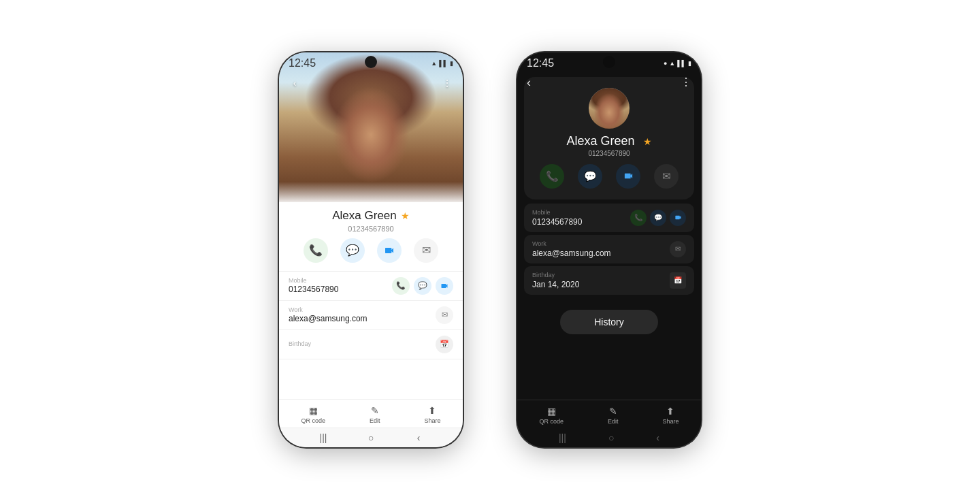 This screenshot has height=499, width=980. Describe the element at coordinates (371, 251) in the screenshot. I see `action-buttons: 📞 💬 ✉` at that location.